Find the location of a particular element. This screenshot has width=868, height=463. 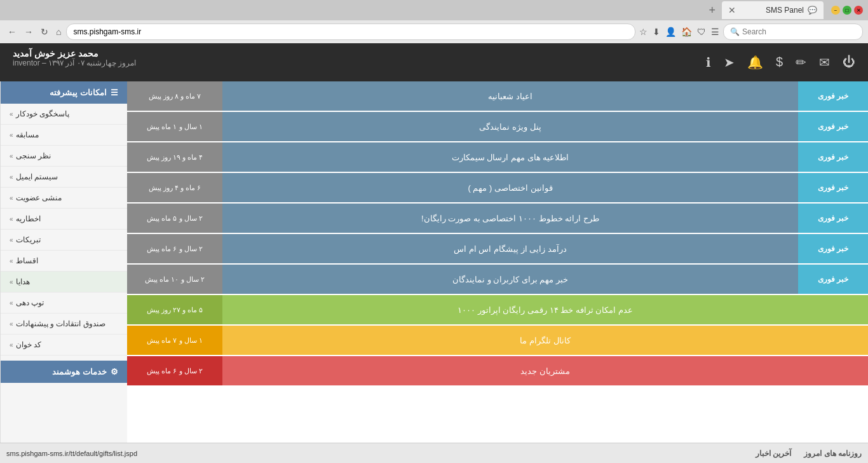

window-maximize-button: □ is located at coordinates (847, 10).